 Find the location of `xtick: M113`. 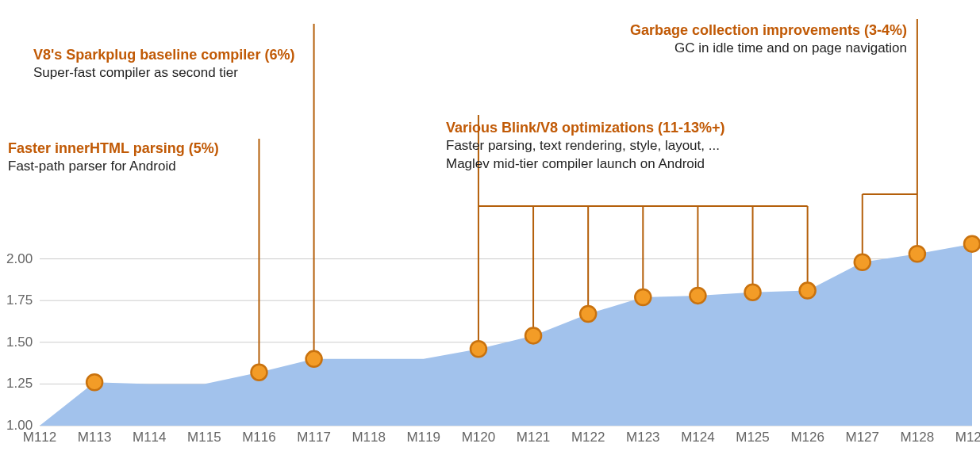

xtick: M113 is located at coordinates (95, 438).